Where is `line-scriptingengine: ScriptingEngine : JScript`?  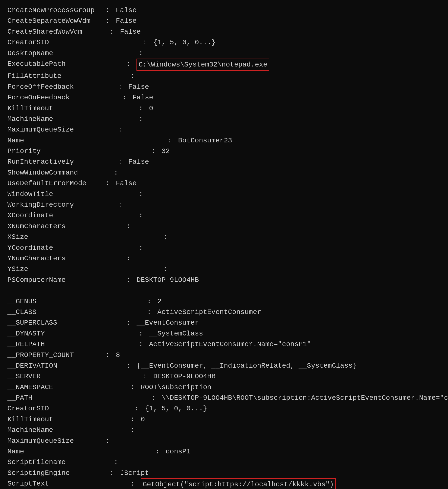
line-scriptingengine: ScriptingEngine : JScript is located at coordinates (224, 473).